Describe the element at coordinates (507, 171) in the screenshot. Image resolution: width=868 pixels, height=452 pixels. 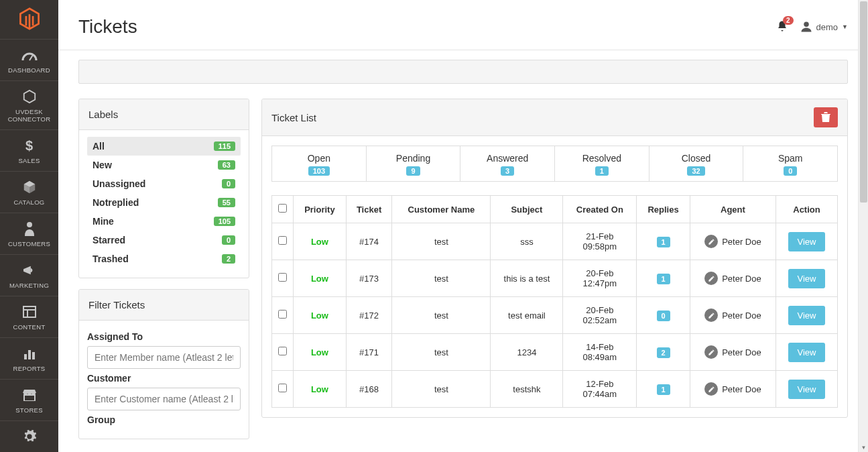
I see `status-count-badge: 3` at that location.